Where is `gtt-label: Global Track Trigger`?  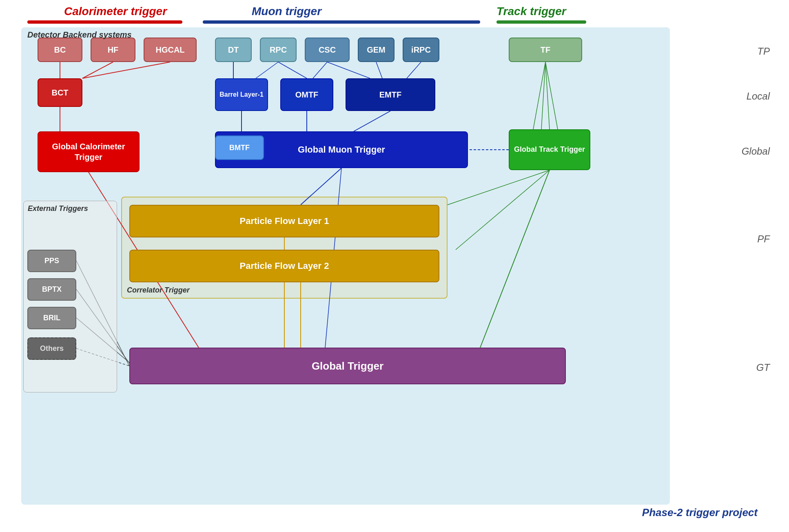
gtt-label: Global Track Trigger is located at coordinates (550, 149).